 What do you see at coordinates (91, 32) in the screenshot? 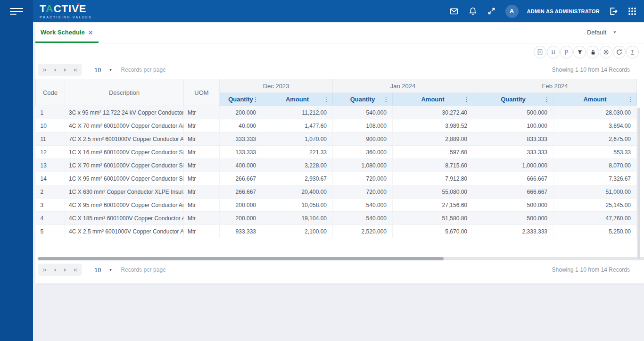
I see `tab-close-icon: ×` at bounding box center [91, 32].